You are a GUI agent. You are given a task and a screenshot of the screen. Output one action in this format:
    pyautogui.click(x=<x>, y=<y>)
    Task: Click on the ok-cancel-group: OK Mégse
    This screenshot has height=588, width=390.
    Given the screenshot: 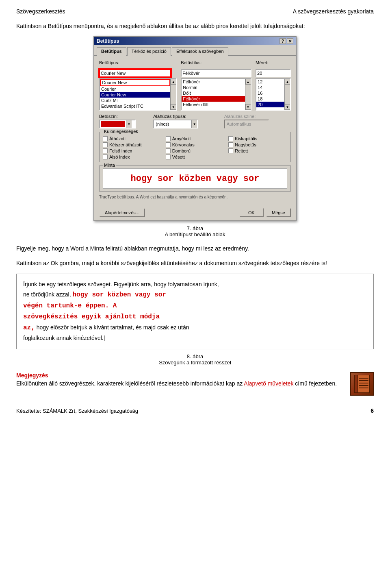 What is the action you would take?
    pyautogui.click(x=265, y=213)
    